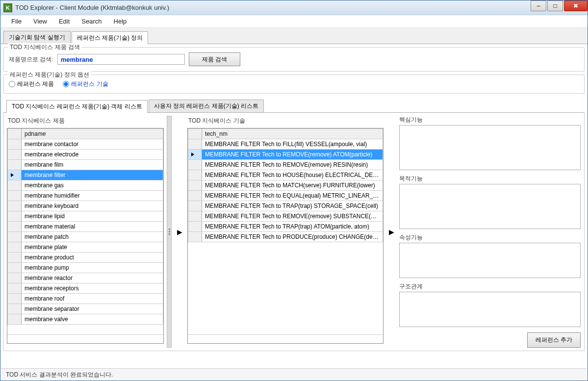 This screenshot has width=588, height=381. What do you see at coordinates (85, 279) in the screenshot?
I see `table-row: membrane reactor` at bounding box center [85, 279].